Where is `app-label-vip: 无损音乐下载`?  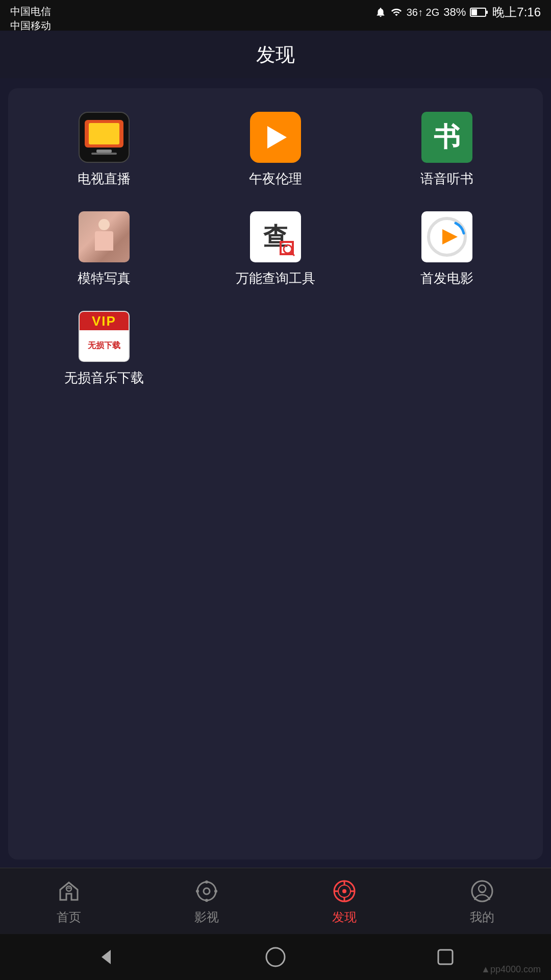 app-label-vip: 无损音乐下载 is located at coordinates (104, 378).